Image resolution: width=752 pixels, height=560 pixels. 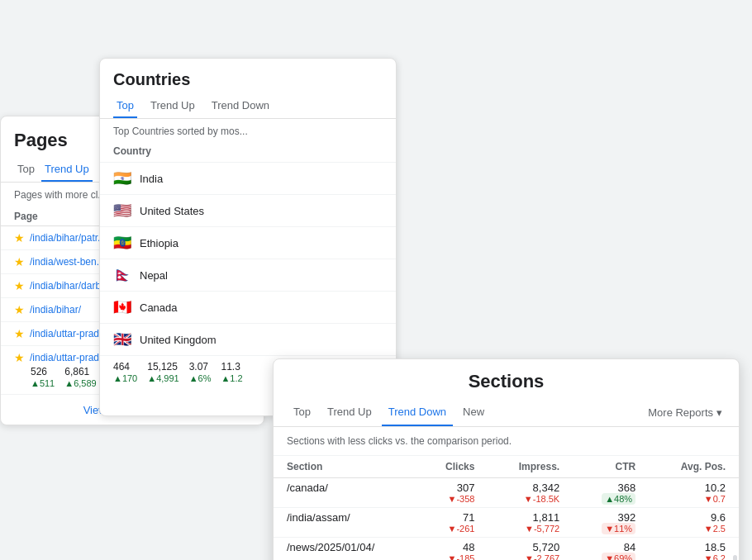 What do you see at coordinates (345, 549) in the screenshot?
I see `section-cell: /news/2025/01/04/` at bounding box center [345, 549].